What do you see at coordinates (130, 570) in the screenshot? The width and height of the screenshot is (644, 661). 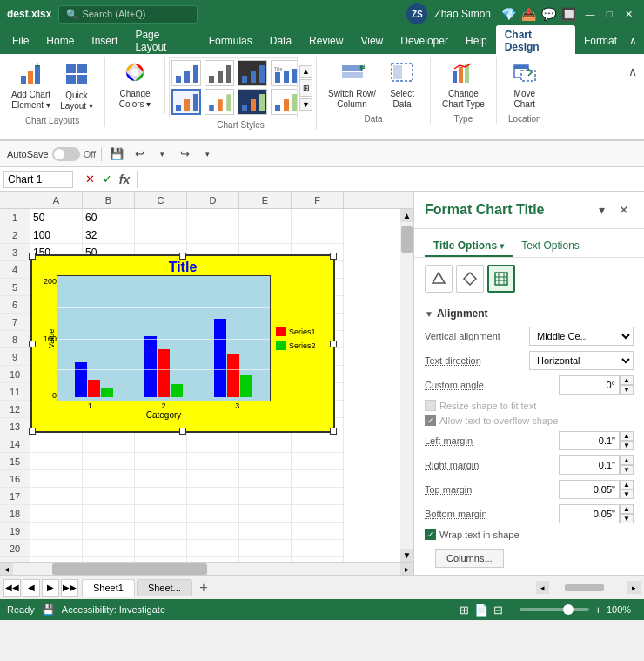 I see `h-scroll-thumb` at bounding box center [130, 570].